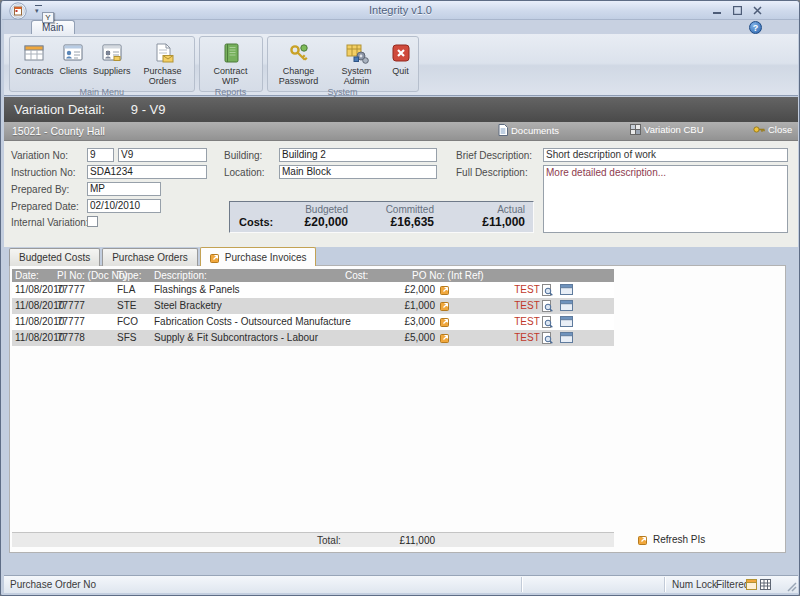 Image resolution: width=800 pixels, height=596 pixels. I want to click on system-admin-button: System Admin, so click(357, 63).